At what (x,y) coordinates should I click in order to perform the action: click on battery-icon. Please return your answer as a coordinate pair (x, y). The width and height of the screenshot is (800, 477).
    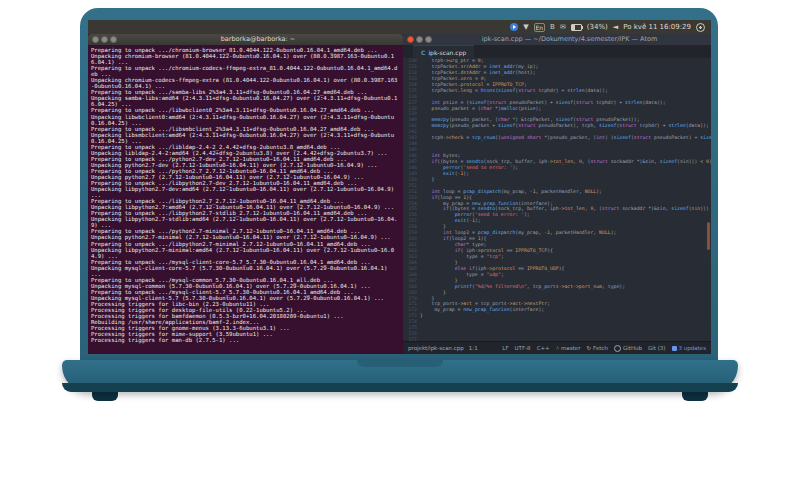
    Looking at the image, I should click on (576, 28).